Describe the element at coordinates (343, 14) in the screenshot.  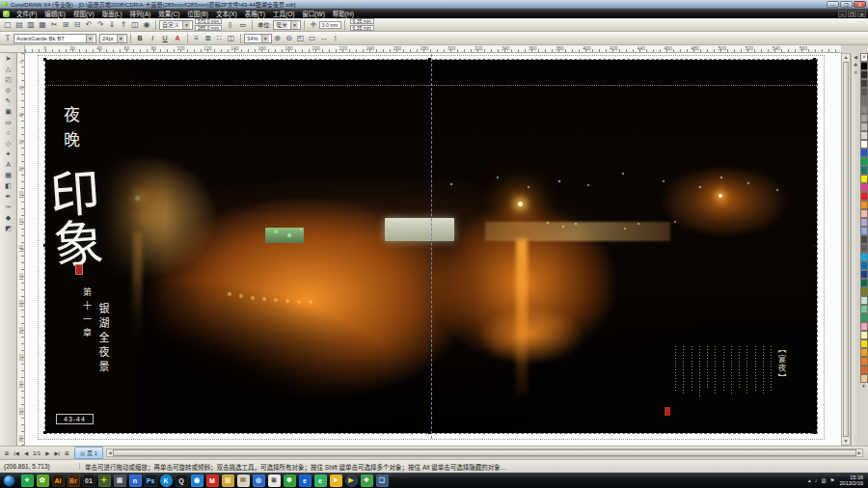
I see `menu-item-11: 帮助(H)` at that location.